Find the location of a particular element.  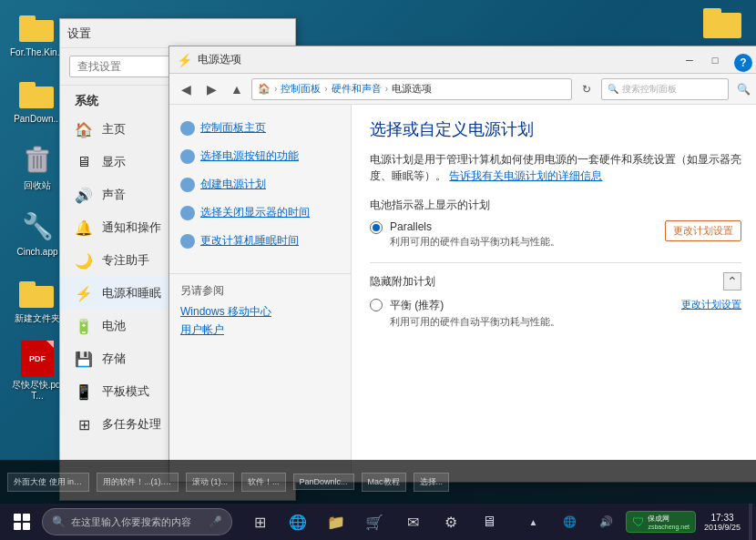

display-icon: 🖥 is located at coordinates (84, 162).